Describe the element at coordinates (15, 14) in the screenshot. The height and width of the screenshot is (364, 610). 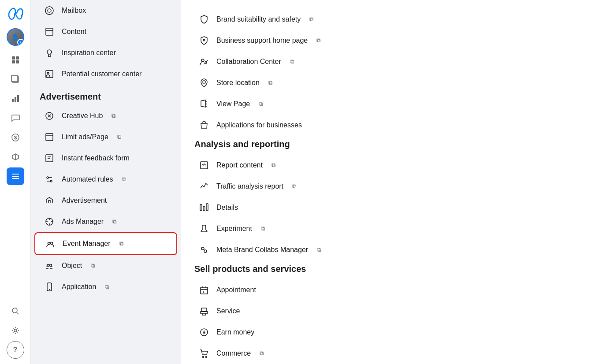
I see `meta-logo` at that location.